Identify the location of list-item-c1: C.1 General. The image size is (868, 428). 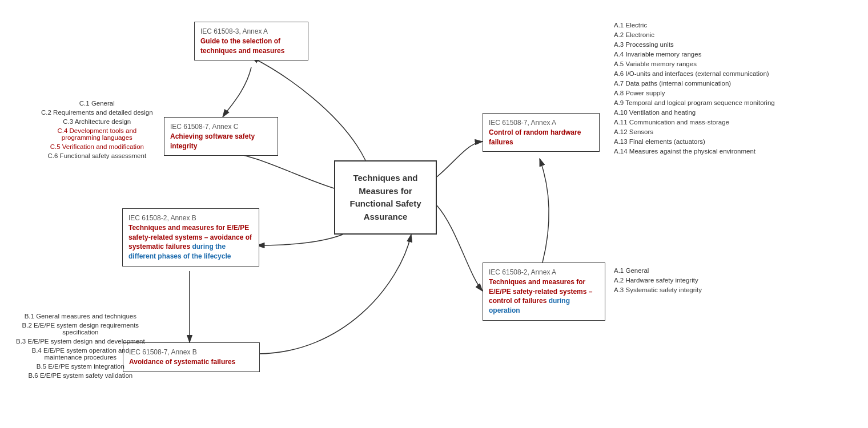
(97, 103).